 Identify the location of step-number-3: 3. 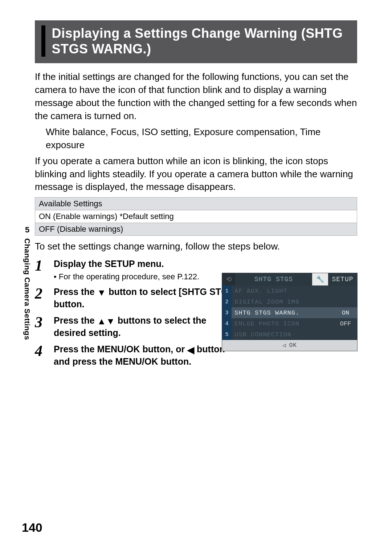
(40, 327).